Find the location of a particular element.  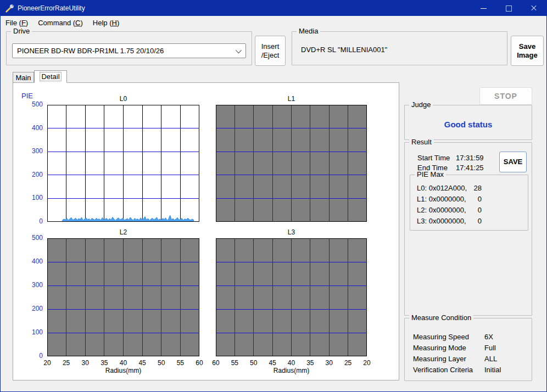

result-group-label: Result is located at coordinates (422, 142).